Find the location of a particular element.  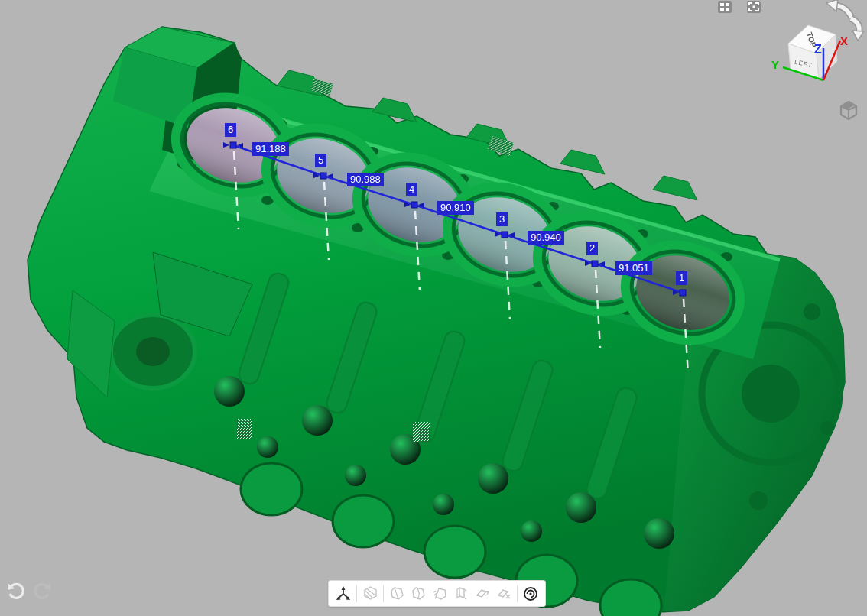

cylinder-label: 2 is located at coordinates (592, 248).